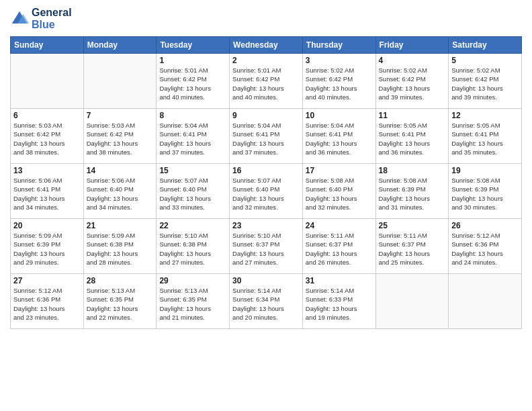 Image resolution: width=532 pixels, height=411 pixels. I want to click on day-number: 21, so click(120, 226).